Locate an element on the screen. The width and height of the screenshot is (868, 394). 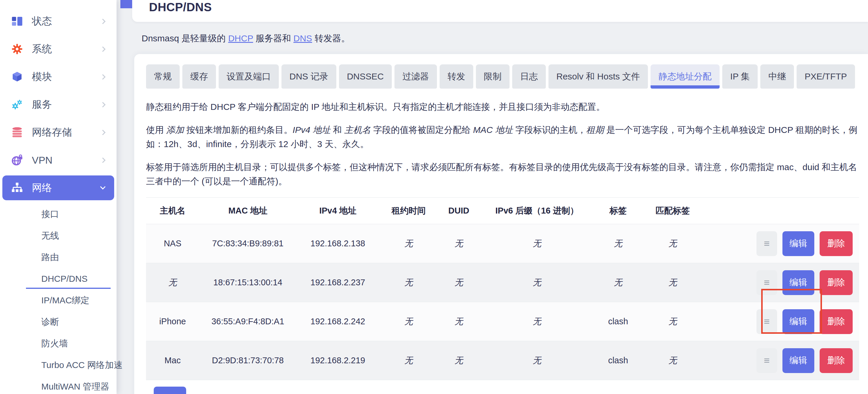
page-header: DHCP/DNS is located at coordinates (500, 11).